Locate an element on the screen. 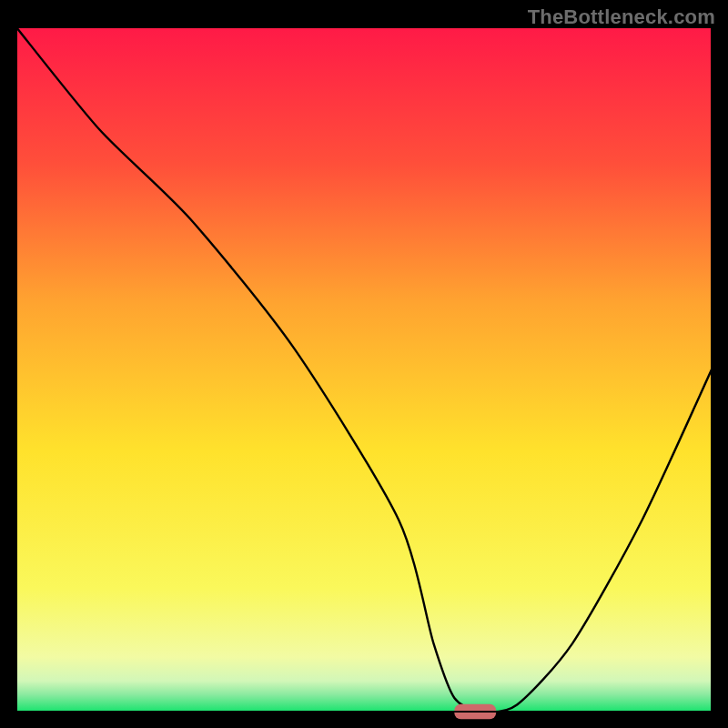  watermark-label: TheBottleneck.com is located at coordinates (622, 17).